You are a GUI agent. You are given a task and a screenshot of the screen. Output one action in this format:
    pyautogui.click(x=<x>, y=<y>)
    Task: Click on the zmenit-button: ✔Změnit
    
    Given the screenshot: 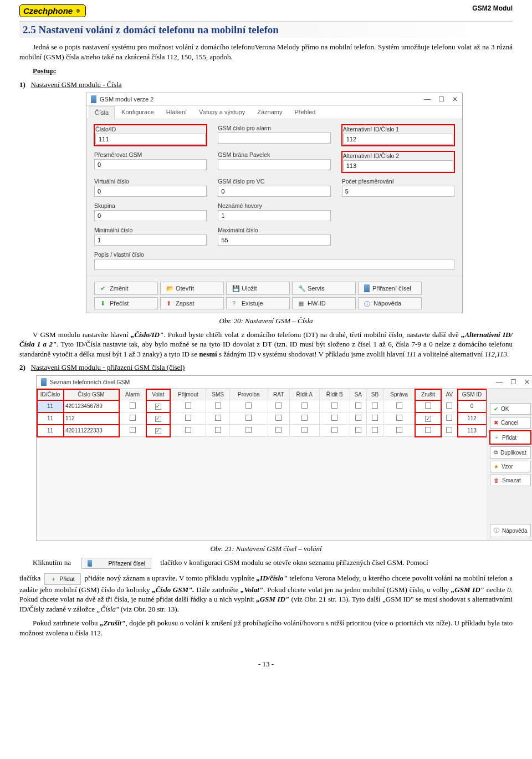 What is the action you would take?
    pyautogui.click(x=126, y=288)
    